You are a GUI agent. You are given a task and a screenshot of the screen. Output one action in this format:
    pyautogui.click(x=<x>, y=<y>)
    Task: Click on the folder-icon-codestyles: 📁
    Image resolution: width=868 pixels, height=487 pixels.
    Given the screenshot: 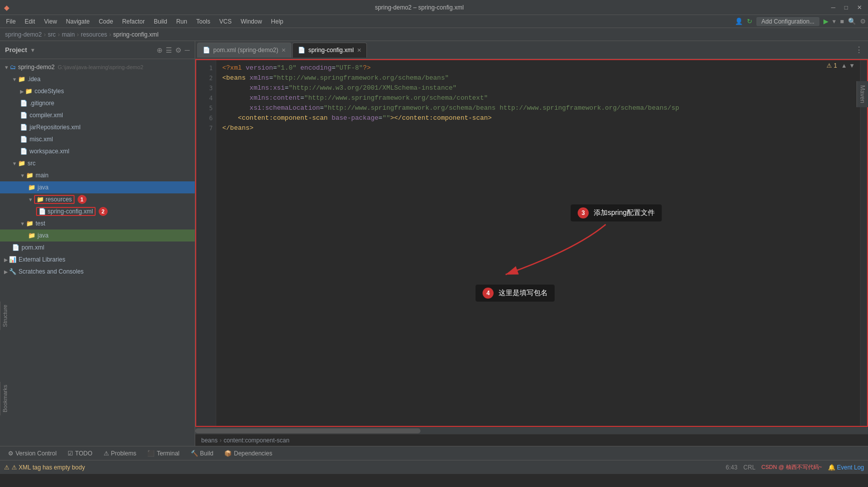 What is the action you would take?
    pyautogui.click(x=29, y=91)
    